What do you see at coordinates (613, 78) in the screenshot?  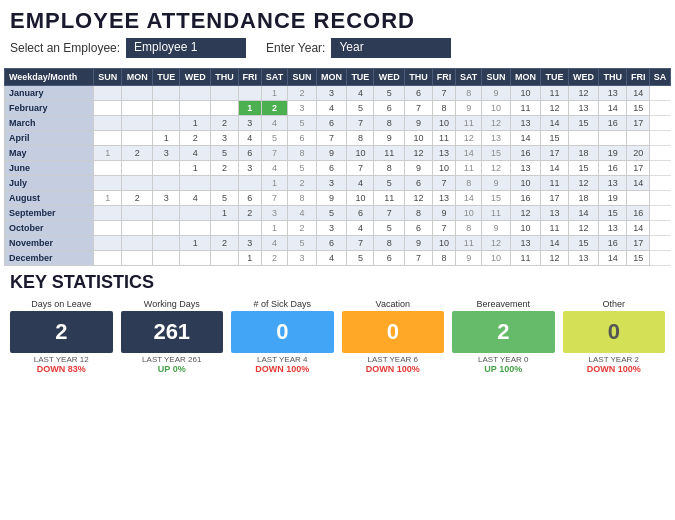 I see `col-thu3: THU` at bounding box center [613, 78].